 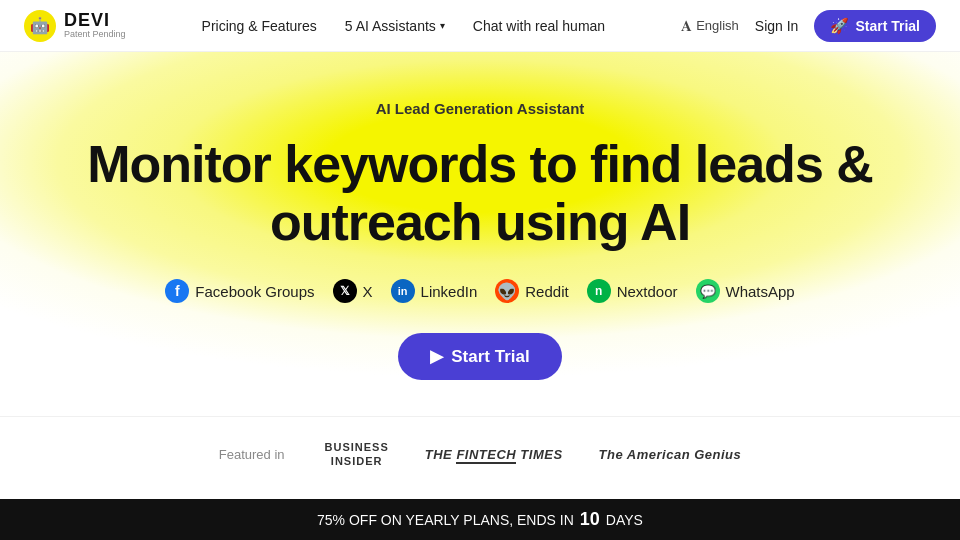 What do you see at coordinates (260, 26) in the screenshot?
I see `nav-link-pricing: Pricing & Features` at bounding box center [260, 26].